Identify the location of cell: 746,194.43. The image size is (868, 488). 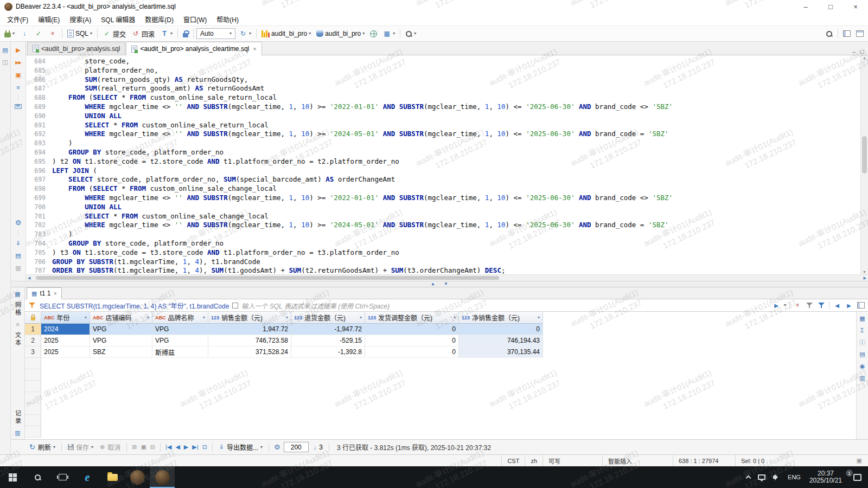
(501, 341).